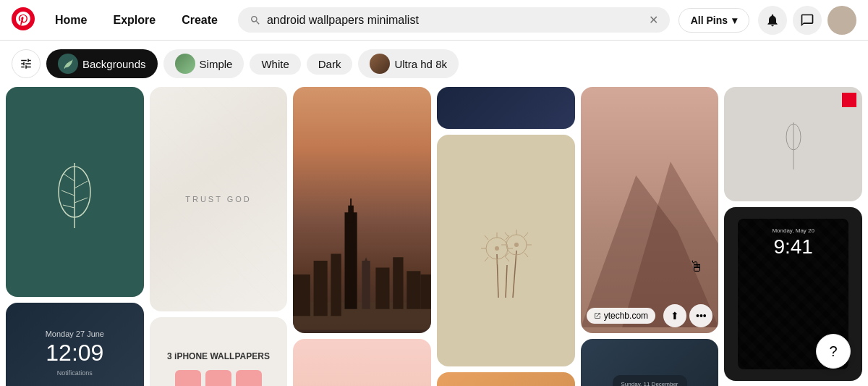 This screenshot has height=386, width=868. I want to click on pin-orange-bottom, so click(506, 379).